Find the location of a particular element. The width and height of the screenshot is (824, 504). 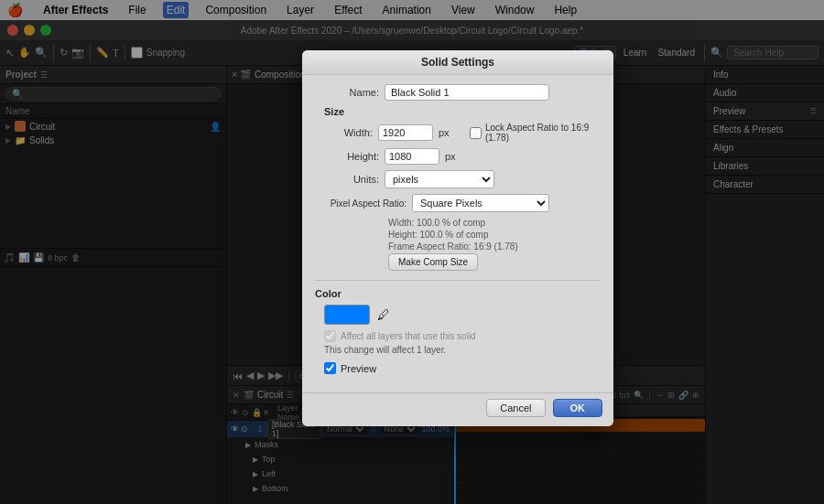

lock-aspect-checkbox is located at coordinates (476, 134).